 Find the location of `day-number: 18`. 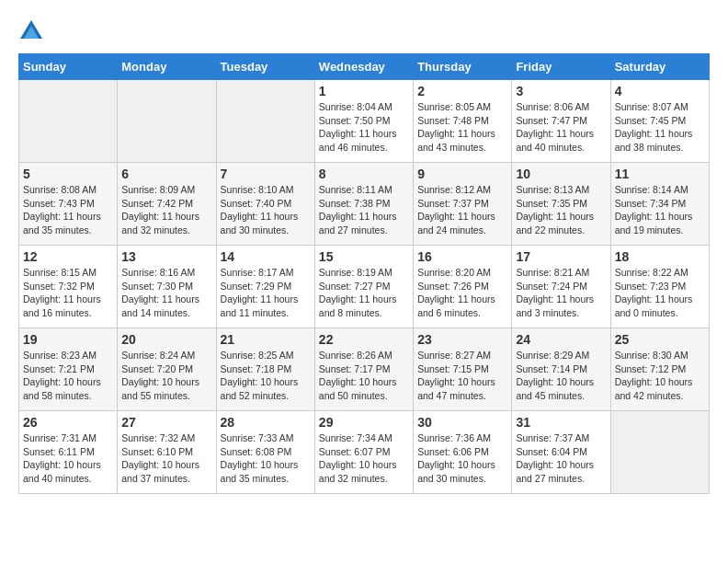

day-number: 18 is located at coordinates (660, 257).